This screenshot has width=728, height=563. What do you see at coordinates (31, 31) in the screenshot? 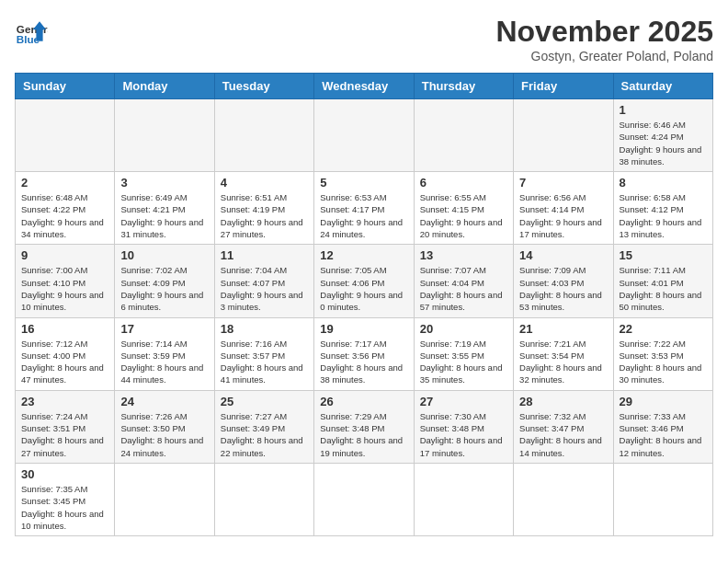
I see `logo-icon: General Blue` at bounding box center [31, 31].